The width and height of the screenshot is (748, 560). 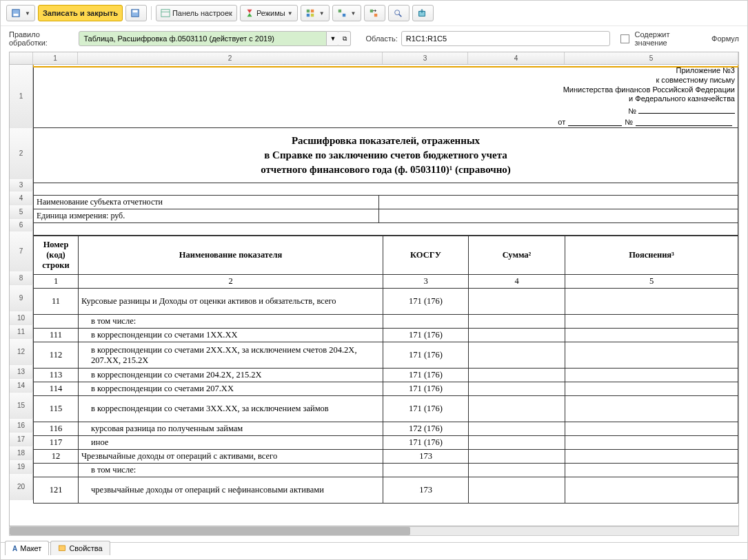 I want to click on col-header: 2, so click(x=230, y=58).